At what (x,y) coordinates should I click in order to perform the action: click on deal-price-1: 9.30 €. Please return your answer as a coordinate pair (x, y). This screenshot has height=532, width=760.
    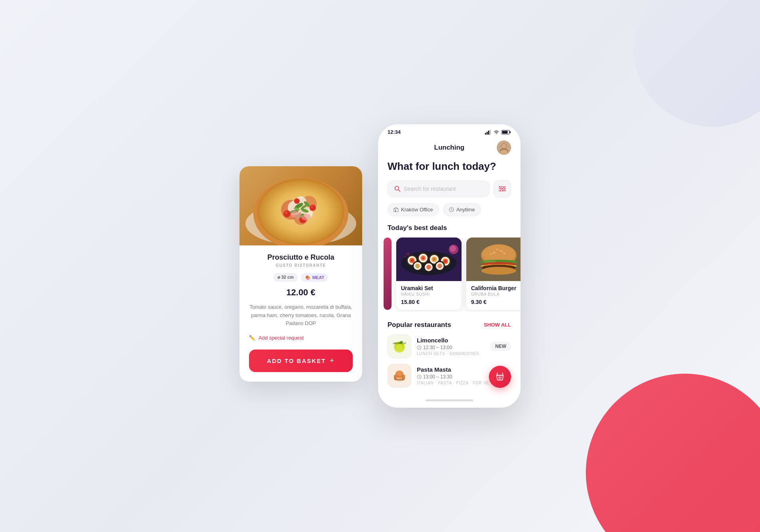
    Looking at the image, I should click on (496, 302).